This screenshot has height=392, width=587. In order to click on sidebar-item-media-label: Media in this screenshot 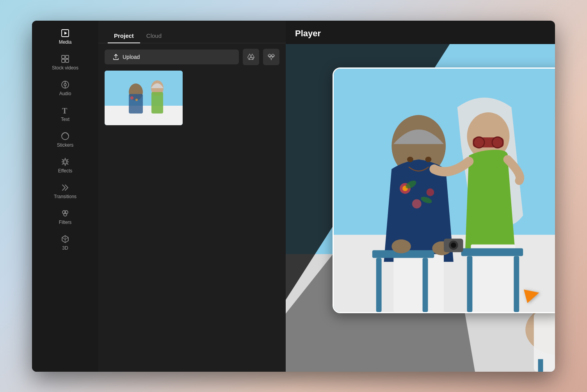, I will do `click(66, 42)`.